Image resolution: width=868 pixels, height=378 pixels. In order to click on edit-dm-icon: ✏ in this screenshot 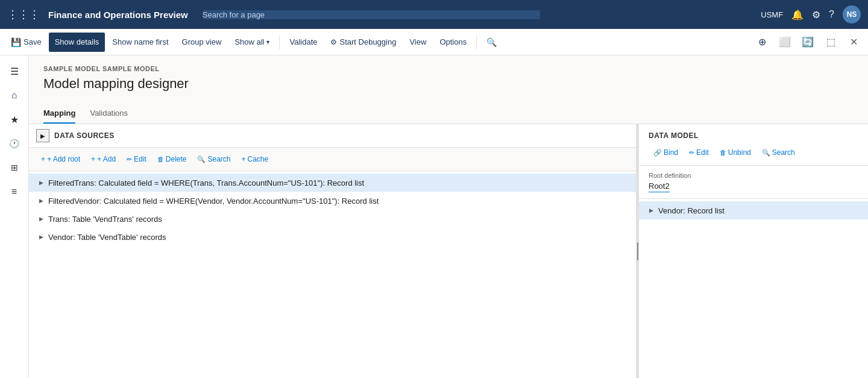, I will do `click(692, 153)`.